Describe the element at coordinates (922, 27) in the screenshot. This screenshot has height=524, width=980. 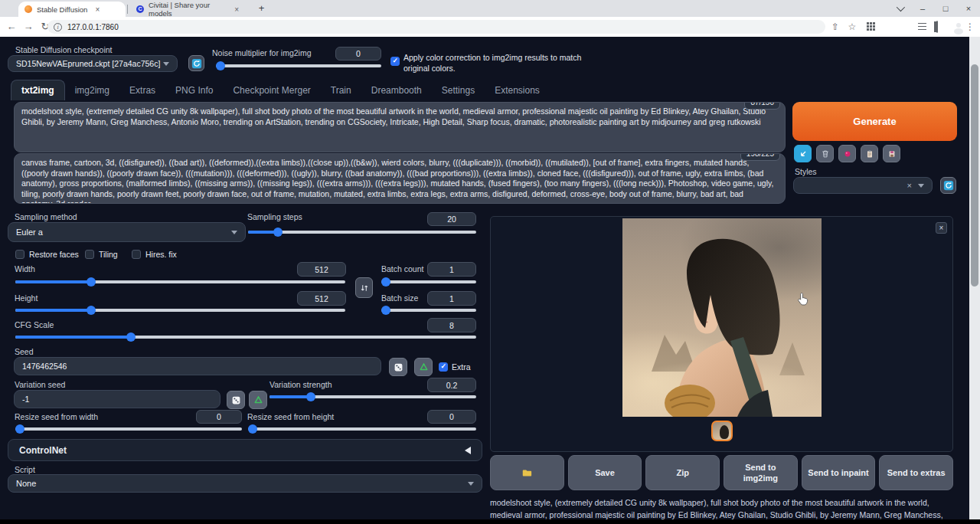
I see `reading-list-icon` at that location.